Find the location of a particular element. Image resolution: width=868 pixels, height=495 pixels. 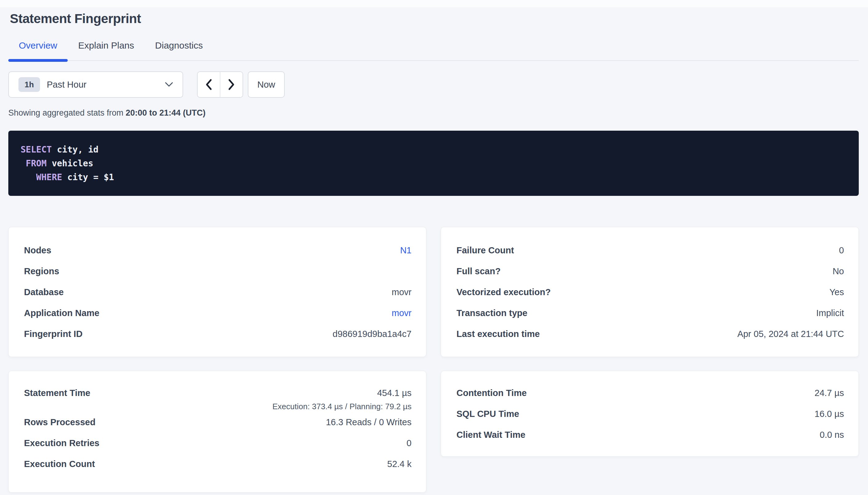

row-label: Full scan? is located at coordinates (478, 271).